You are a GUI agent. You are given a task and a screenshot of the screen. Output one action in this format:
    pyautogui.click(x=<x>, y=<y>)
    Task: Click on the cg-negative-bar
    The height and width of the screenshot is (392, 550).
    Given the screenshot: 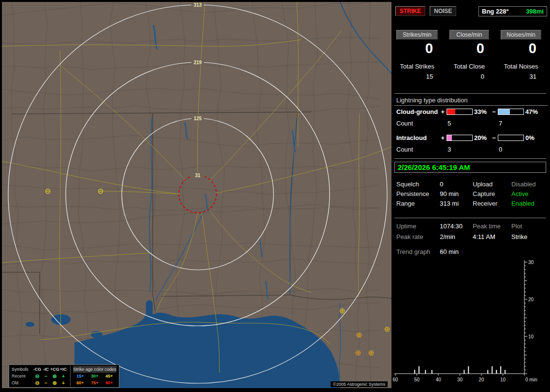 What is the action you would take?
    pyautogui.click(x=511, y=112)
    